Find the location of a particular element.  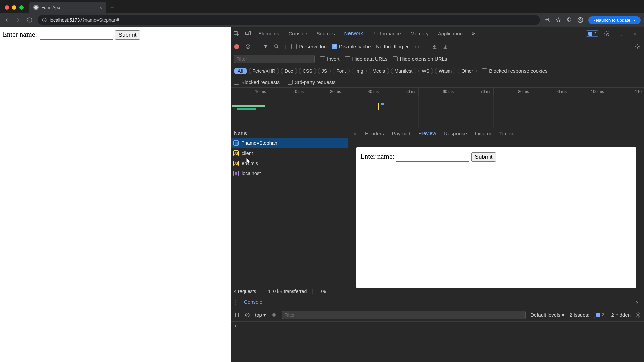

submit-button: Submit is located at coordinates (127, 35).